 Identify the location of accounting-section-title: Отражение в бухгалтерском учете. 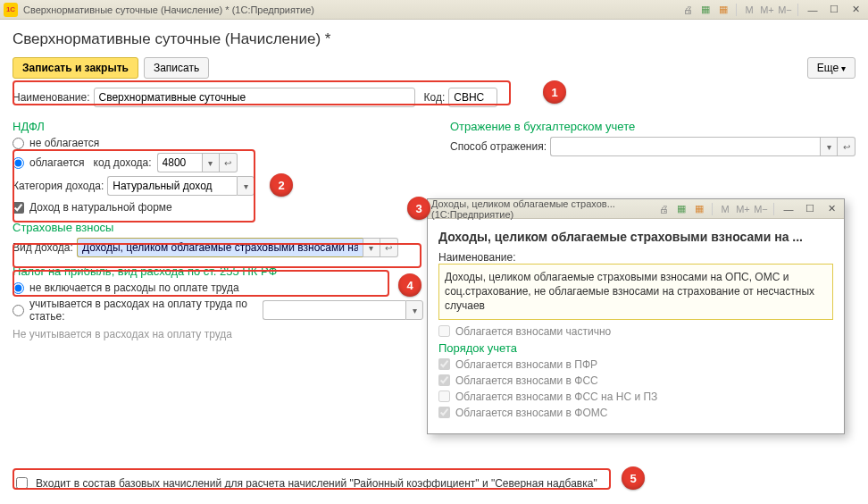
(653, 127).